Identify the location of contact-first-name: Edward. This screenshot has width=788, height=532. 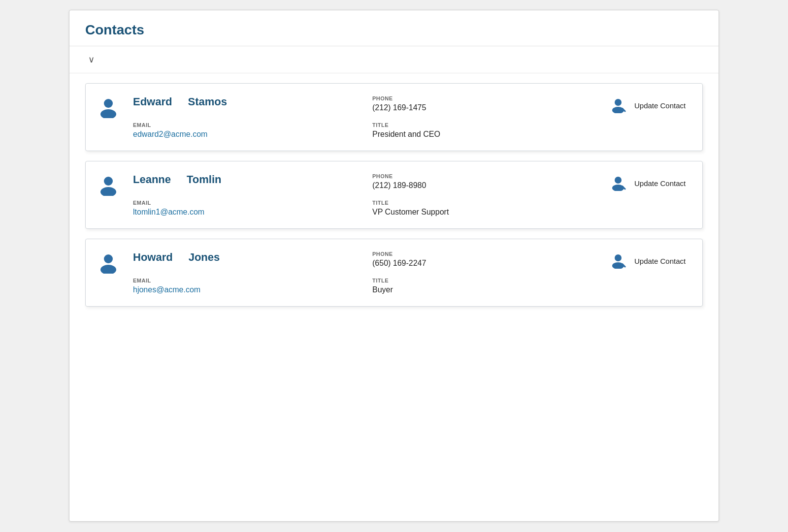
(153, 102).